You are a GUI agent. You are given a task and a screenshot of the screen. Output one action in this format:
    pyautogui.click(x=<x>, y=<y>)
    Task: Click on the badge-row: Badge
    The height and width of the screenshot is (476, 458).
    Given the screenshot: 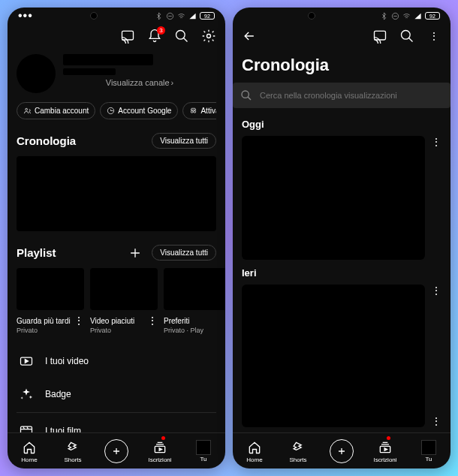 What is the action you would take?
    pyautogui.click(x=116, y=394)
    